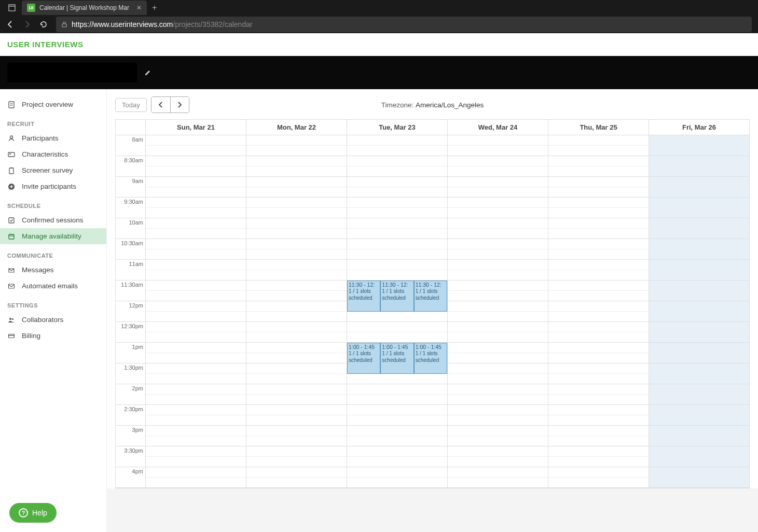 The image size is (758, 532). Describe the element at coordinates (47, 170) in the screenshot. I see `sidebar-item-label: Screener survey` at that location.